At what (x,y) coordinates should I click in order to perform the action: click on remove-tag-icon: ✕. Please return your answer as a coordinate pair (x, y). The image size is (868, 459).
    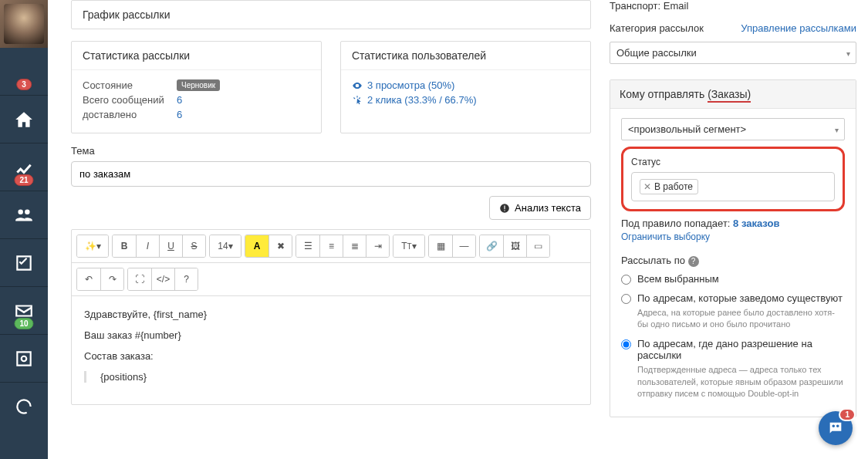
    Looking at the image, I should click on (647, 187).